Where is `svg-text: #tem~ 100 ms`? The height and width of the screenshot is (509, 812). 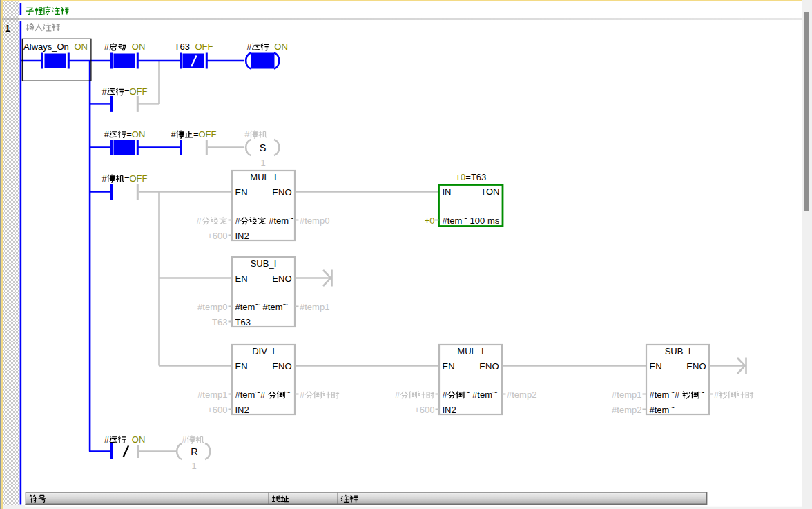
svg-text: #tem~ 100 ms is located at coordinates (471, 220).